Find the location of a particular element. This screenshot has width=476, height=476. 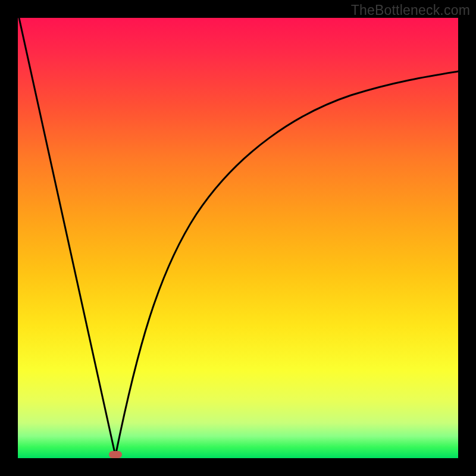

watermark-text: TheBottleneck.com is located at coordinates (411, 11).